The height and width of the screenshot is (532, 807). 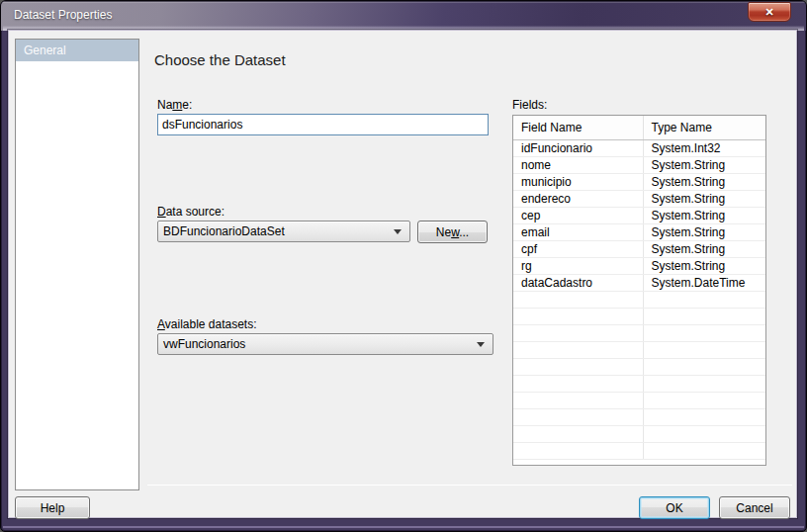 What do you see at coordinates (404, 527) in the screenshot?
I see `window-frame-highlight` at bounding box center [404, 527].